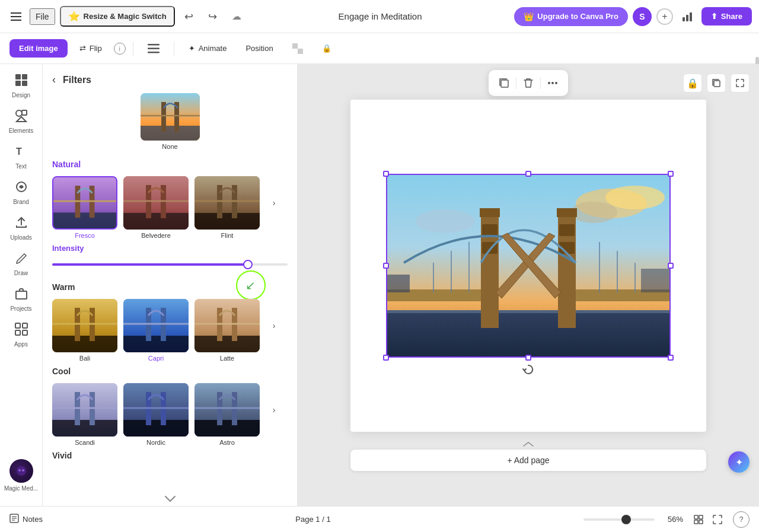 The image size is (759, 532). What do you see at coordinates (21, 228) in the screenshot?
I see `sidebar-item-uploads: Uploads` at bounding box center [21, 228].